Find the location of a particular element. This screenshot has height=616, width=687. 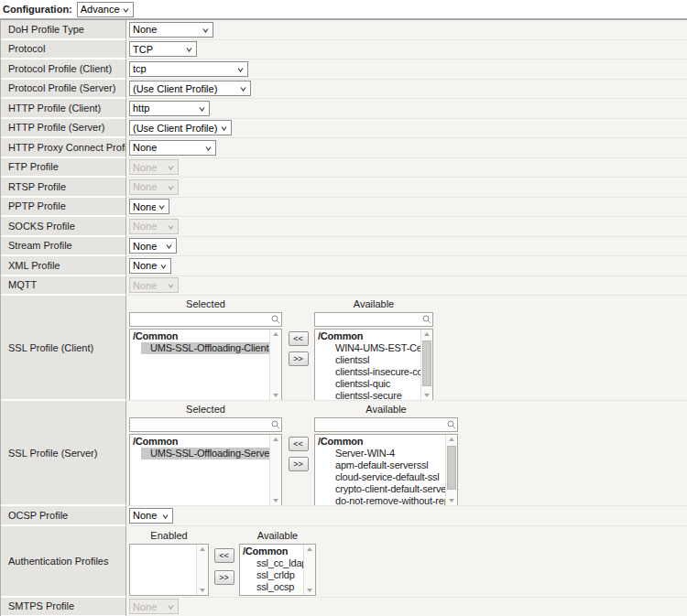

protocol-profile-server-select: (Use Client Profile) is located at coordinates (191, 88).